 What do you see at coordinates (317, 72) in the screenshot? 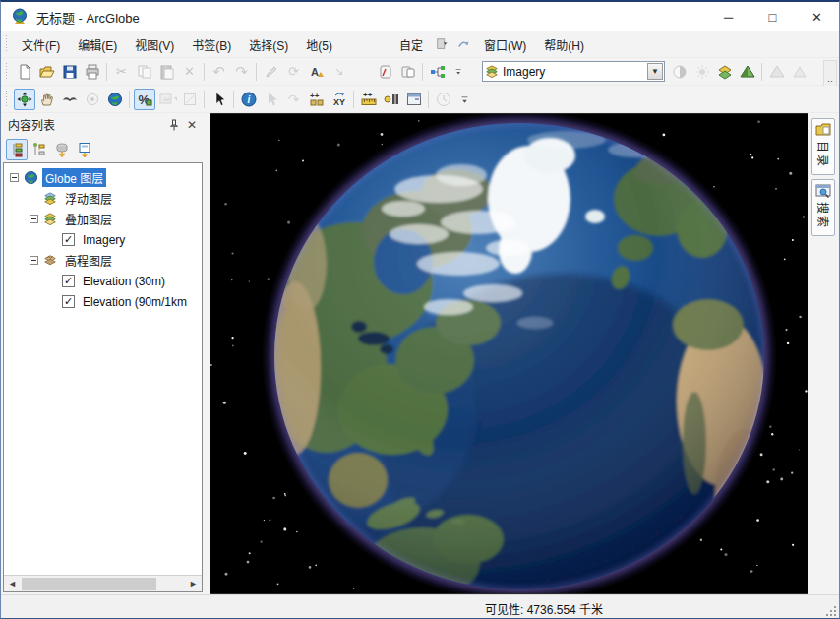
I see `annotation-tool-button: A` at bounding box center [317, 72].